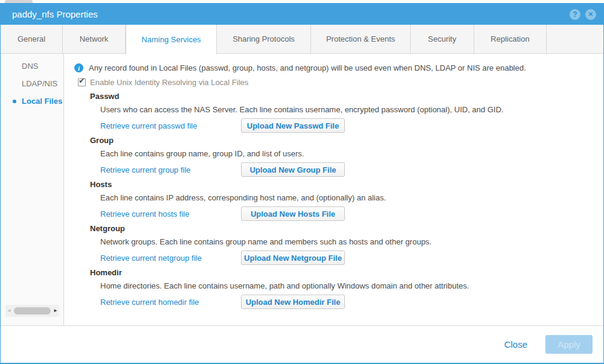 The height and width of the screenshot is (364, 604). What do you see at coordinates (575, 14) in the screenshot?
I see `help-icon: ?` at bounding box center [575, 14].